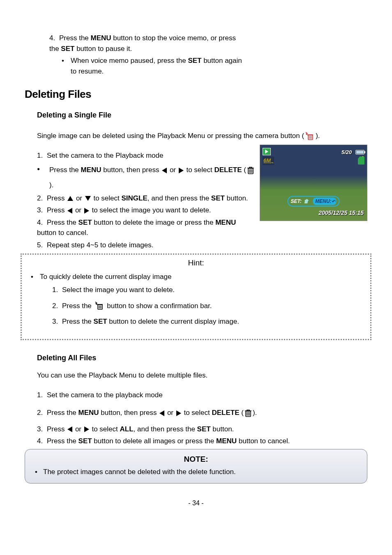 The height and width of the screenshot is (555, 392). Describe the element at coordinates (105, 155) in the screenshot. I see `text: Set the camera to the Playback mode` at that location.